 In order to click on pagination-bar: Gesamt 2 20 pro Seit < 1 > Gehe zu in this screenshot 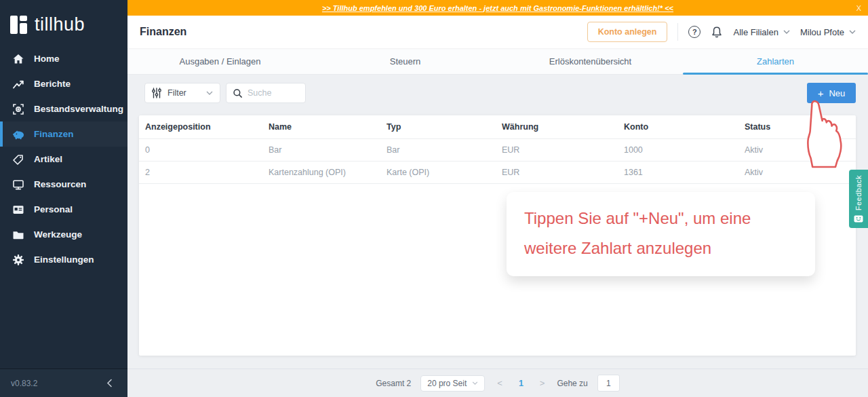, I will do `click(498, 383)`.